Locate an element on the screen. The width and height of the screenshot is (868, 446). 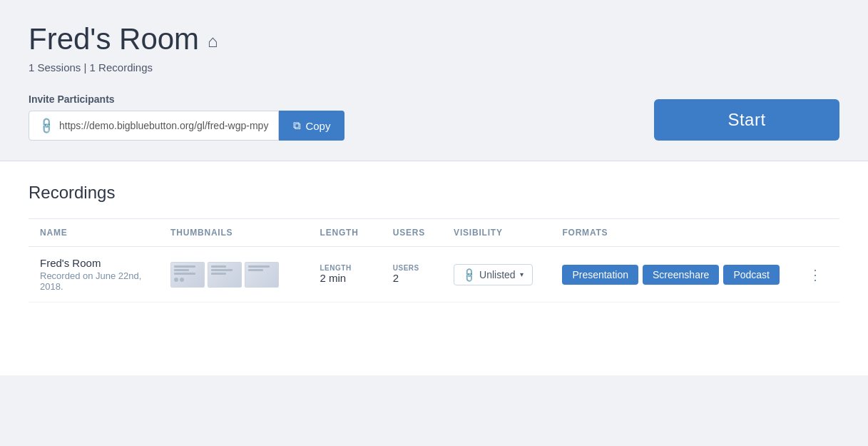
room-title-row: Fred's Room ⌂ is located at coordinates (434, 39).